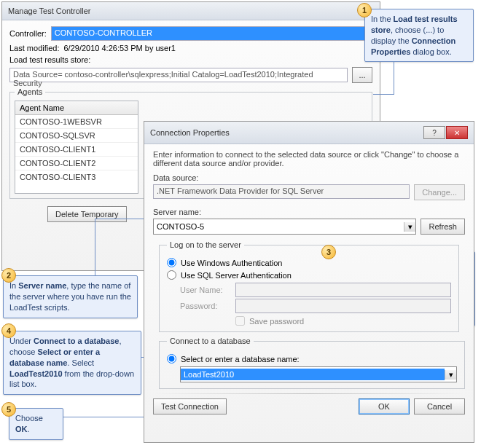 Image resolution: width=481 pixels, height=448 pixels. I want to click on radio-db-name: Select or enter a database name:, so click(312, 358).